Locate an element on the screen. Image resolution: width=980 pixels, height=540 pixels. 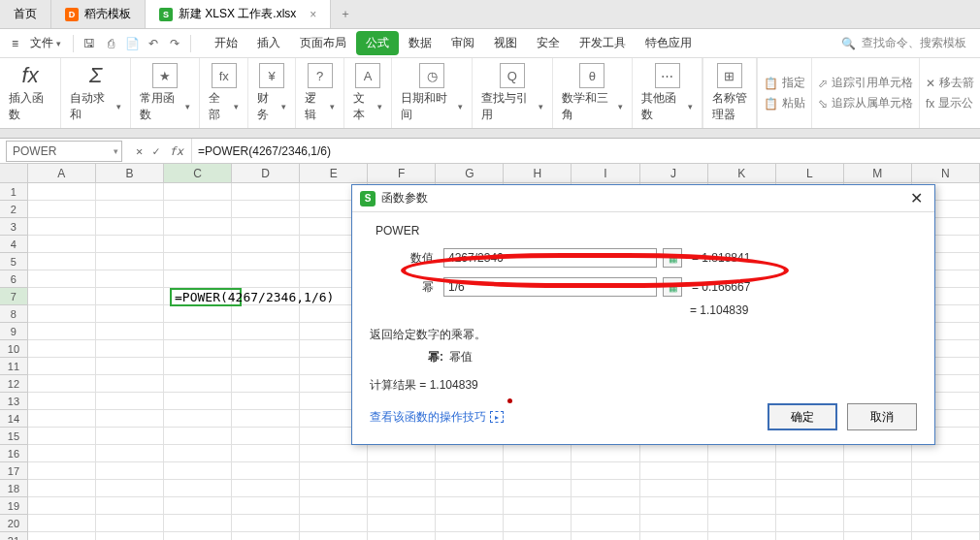
row-header-19: 19 is located at coordinates (14, 506).